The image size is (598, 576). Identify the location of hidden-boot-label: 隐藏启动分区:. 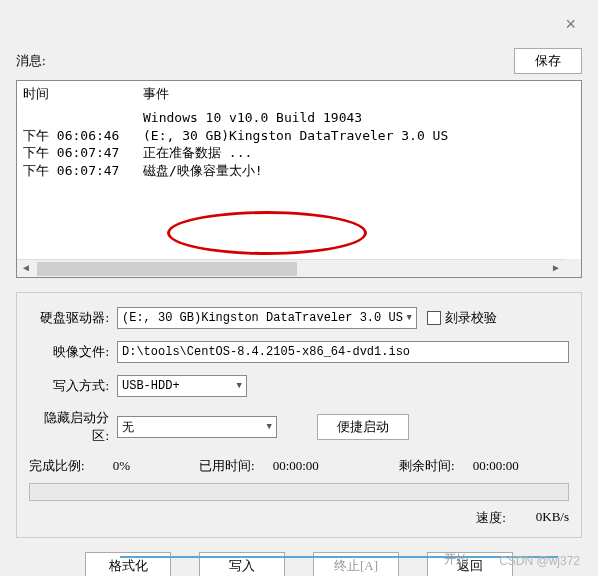
(73, 427).